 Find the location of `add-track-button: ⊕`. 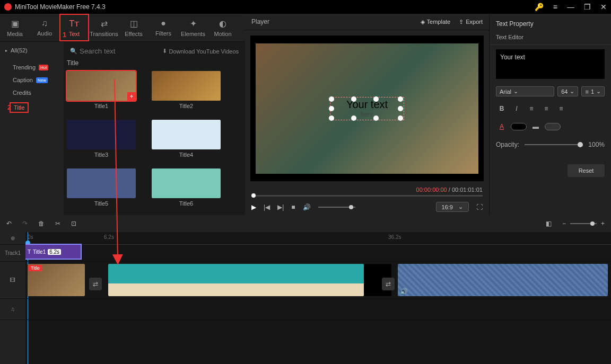

add-track-button: ⊕ is located at coordinates (13, 238).